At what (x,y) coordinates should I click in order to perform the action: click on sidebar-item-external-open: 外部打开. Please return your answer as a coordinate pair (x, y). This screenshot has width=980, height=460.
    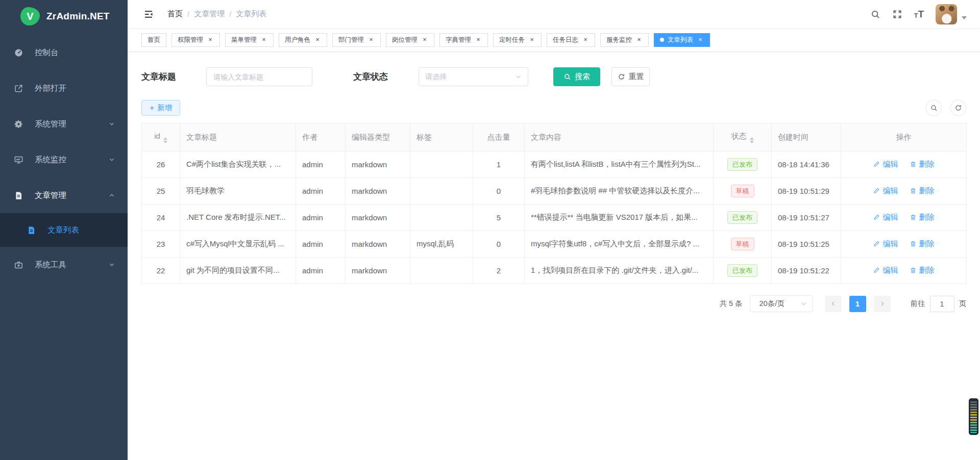
    Looking at the image, I should click on (64, 88).